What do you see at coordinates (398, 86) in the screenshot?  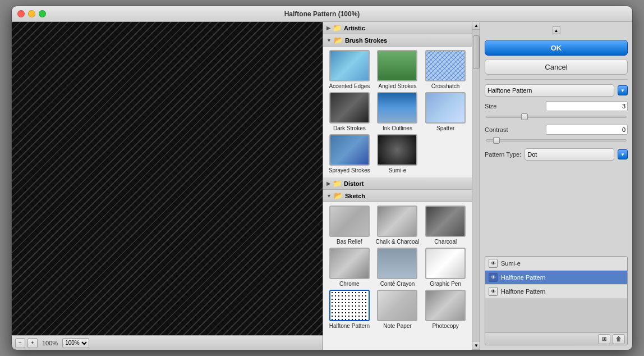 I see `label-angled-strokes: Angled Strokes` at bounding box center [398, 86].